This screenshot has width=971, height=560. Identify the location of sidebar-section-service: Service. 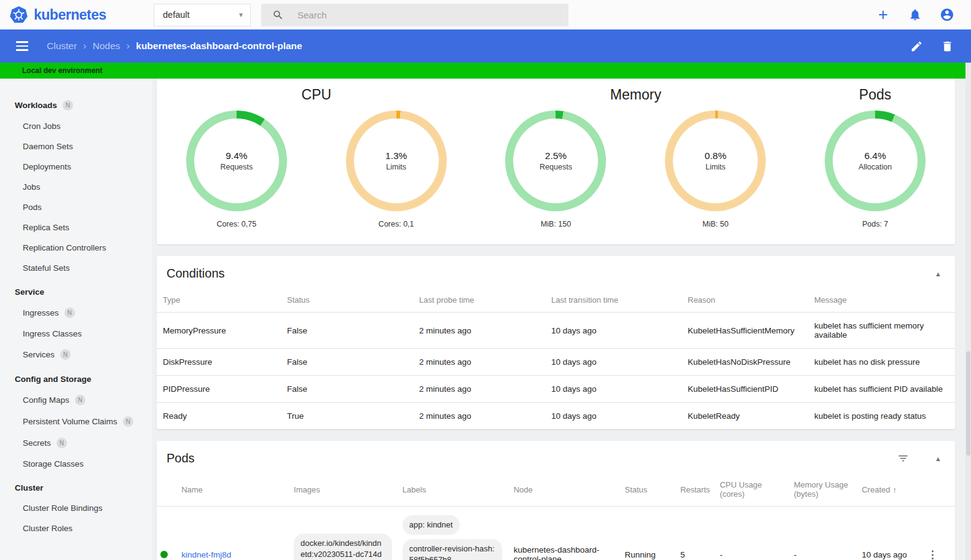
(76, 292).